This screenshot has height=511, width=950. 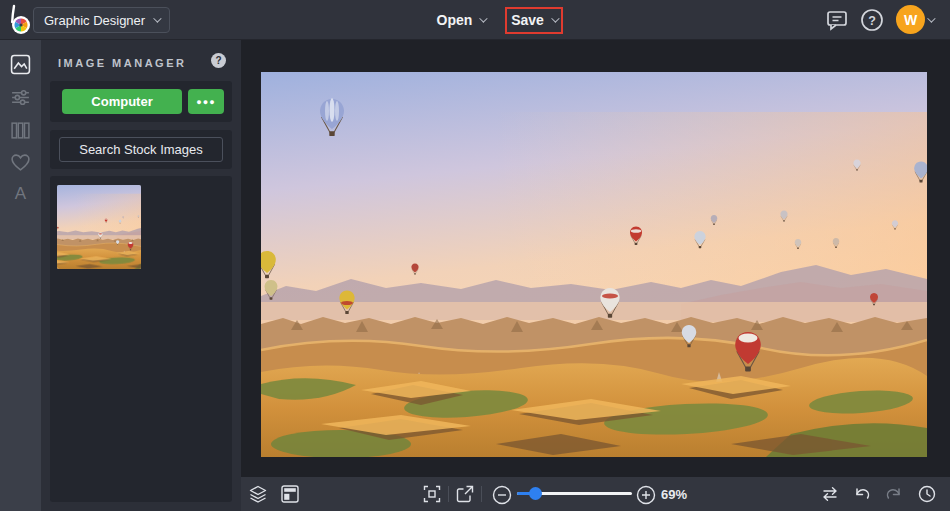 What do you see at coordinates (20, 162) in the screenshot?
I see `sidebar-item-favorites` at bounding box center [20, 162].